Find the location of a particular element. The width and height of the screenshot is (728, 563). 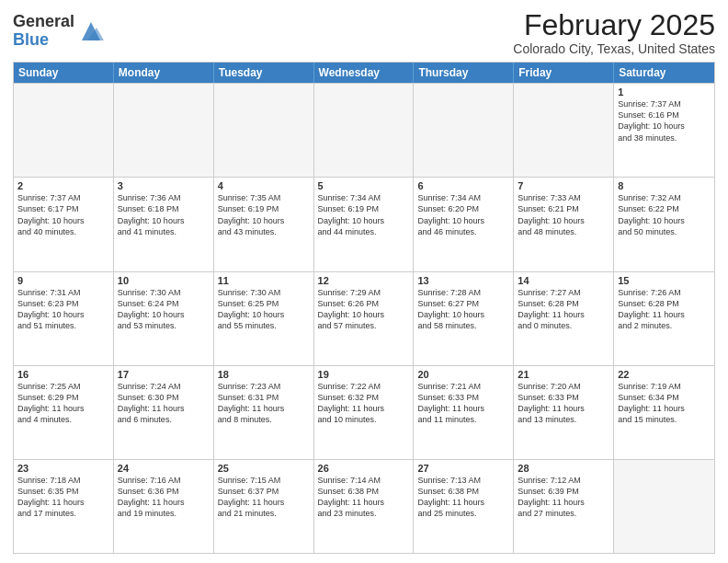

calendar-cell: 5Sunrise: 7:34 AM Sunset: 6:19 PM Daylig… is located at coordinates (364, 224).